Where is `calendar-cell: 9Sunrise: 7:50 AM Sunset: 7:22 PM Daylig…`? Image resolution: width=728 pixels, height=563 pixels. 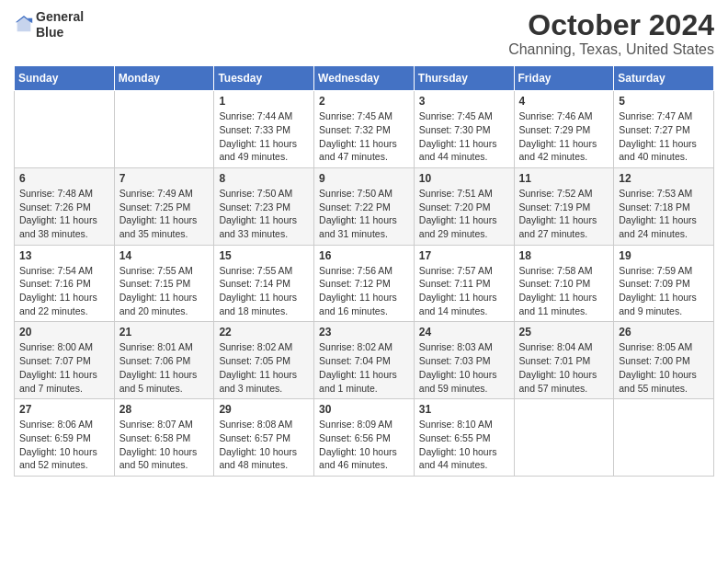 calendar-cell: 9Sunrise: 7:50 AM Sunset: 7:22 PM Daylig… is located at coordinates (364, 206).